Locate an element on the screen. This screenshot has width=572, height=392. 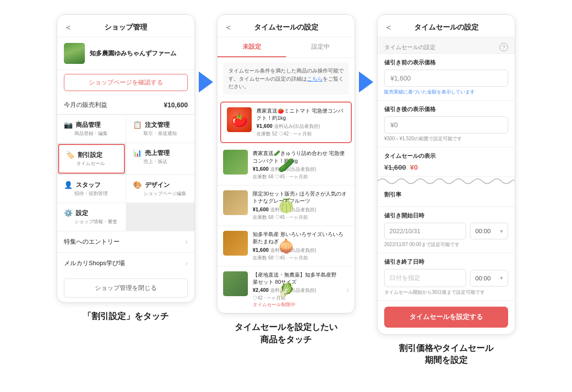
product-name-4: 知多半島産 形いろいろサイズいろいろ 新たまねぎ is located at coordinates (301, 238).